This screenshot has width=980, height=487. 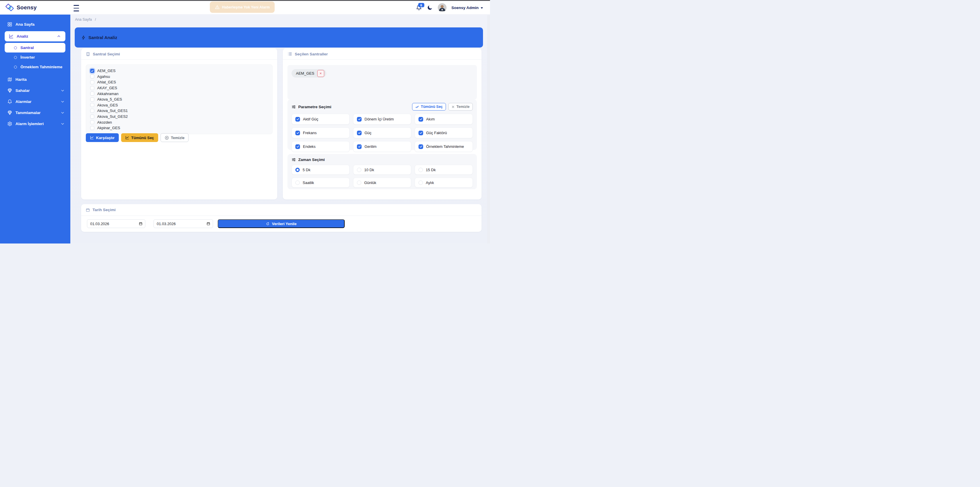 What do you see at coordinates (35, 57) in the screenshot?
I see `sidebar-item-inverter: İnverter` at bounding box center [35, 57].